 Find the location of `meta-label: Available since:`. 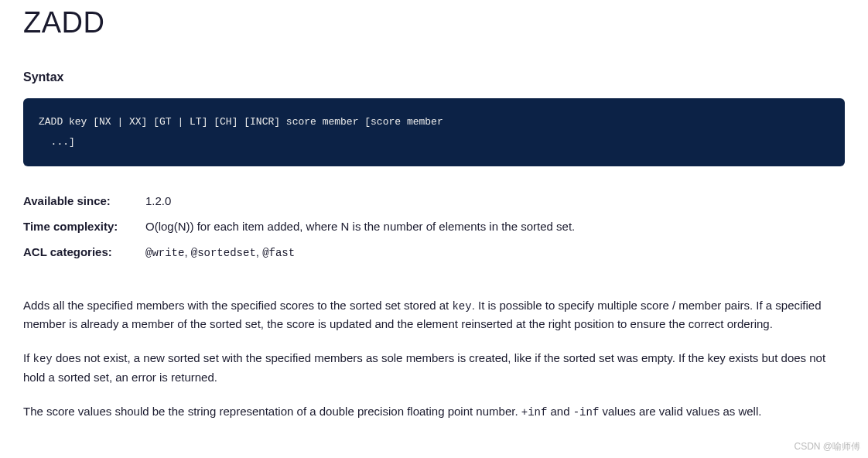

meta-label: Available since: is located at coordinates (84, 201).